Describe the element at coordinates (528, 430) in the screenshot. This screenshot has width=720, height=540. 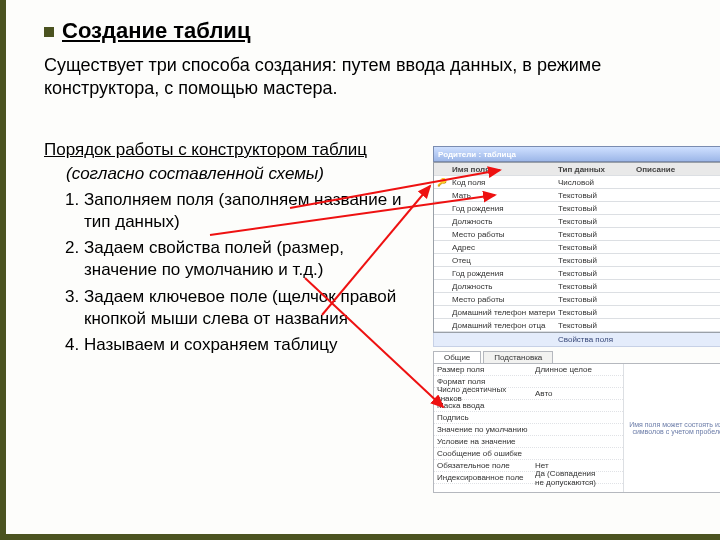
I see `property-row: Значение по умолчанию` at that location.